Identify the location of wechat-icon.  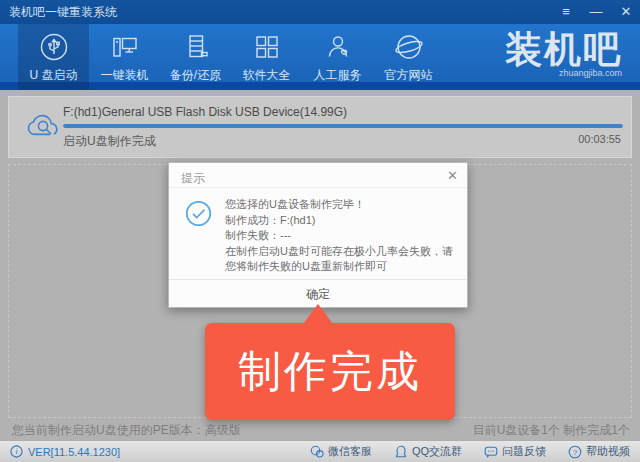
(317, 452).